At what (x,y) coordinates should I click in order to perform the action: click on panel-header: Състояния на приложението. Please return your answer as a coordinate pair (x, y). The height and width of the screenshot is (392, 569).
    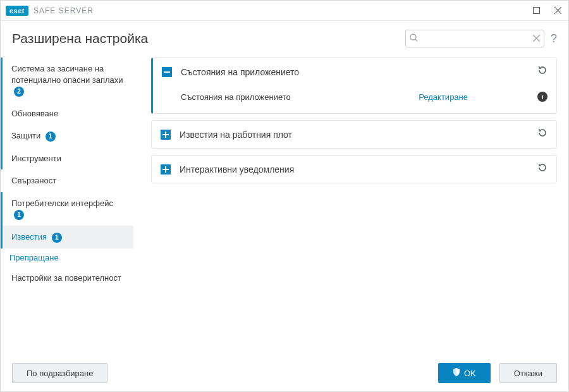
    Looking at the image, I should click on (355, 72).